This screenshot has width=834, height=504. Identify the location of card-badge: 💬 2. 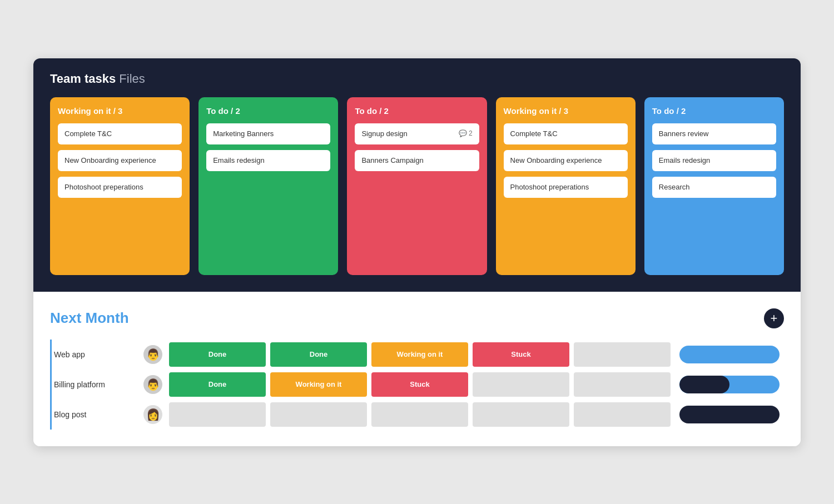
(466, 133).